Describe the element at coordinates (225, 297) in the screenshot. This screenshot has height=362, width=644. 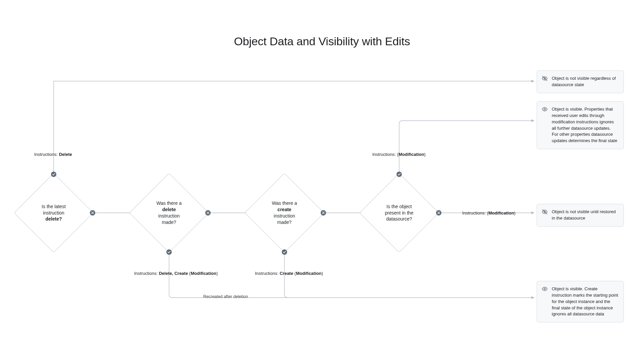
I see `label-recreated: Recreated after deletion` at that location.